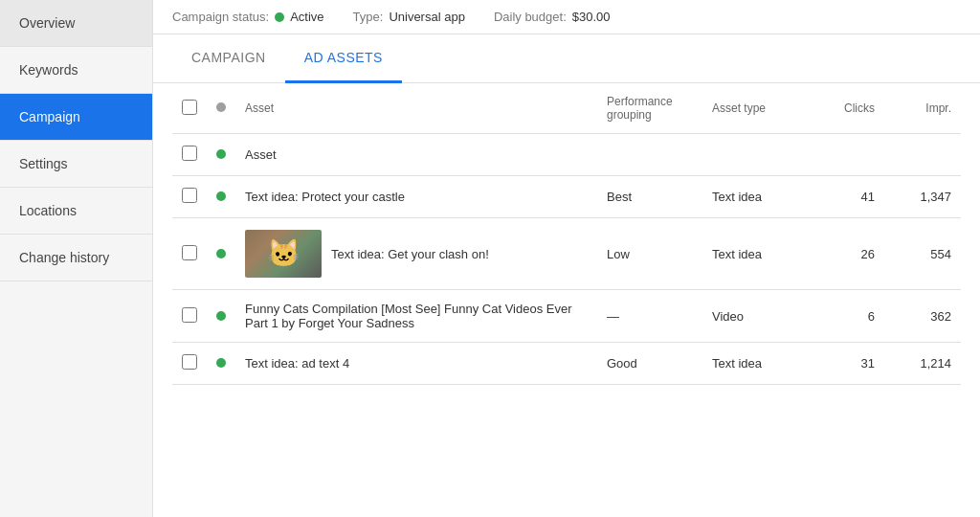 The image size is (980, 517). Describe the element at coordinates (923, 364) in the screenshot. I see `row-impr-cell: 1,214` at that location.